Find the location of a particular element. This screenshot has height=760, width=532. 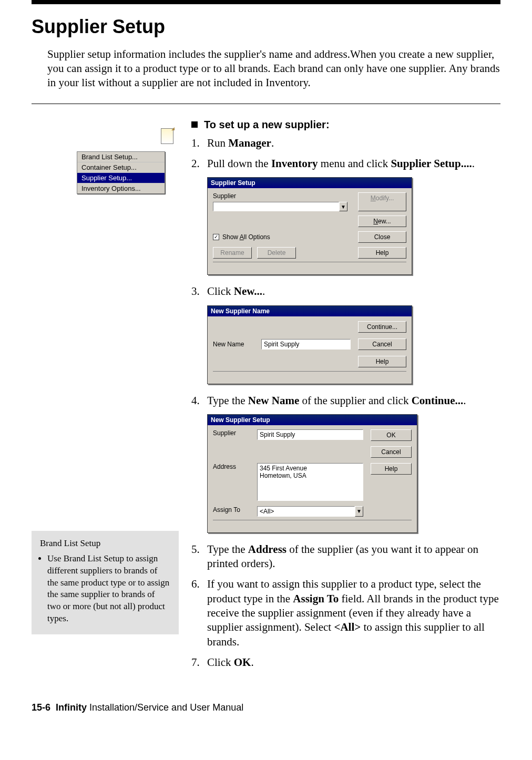

task-heading: To set up a new supplier: is located at coordinates (267, 125).